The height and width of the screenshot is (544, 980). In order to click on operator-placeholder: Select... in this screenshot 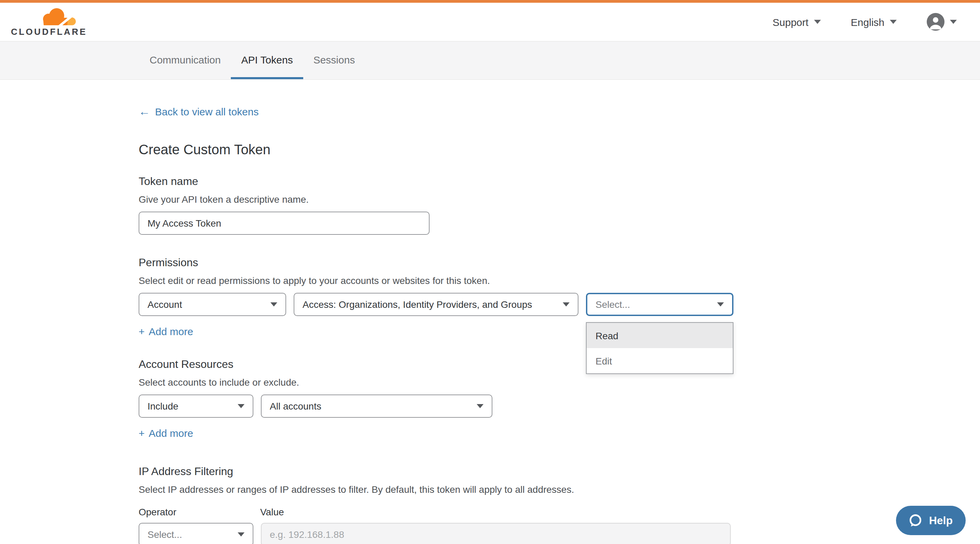, I will do `click(165, 534)`.